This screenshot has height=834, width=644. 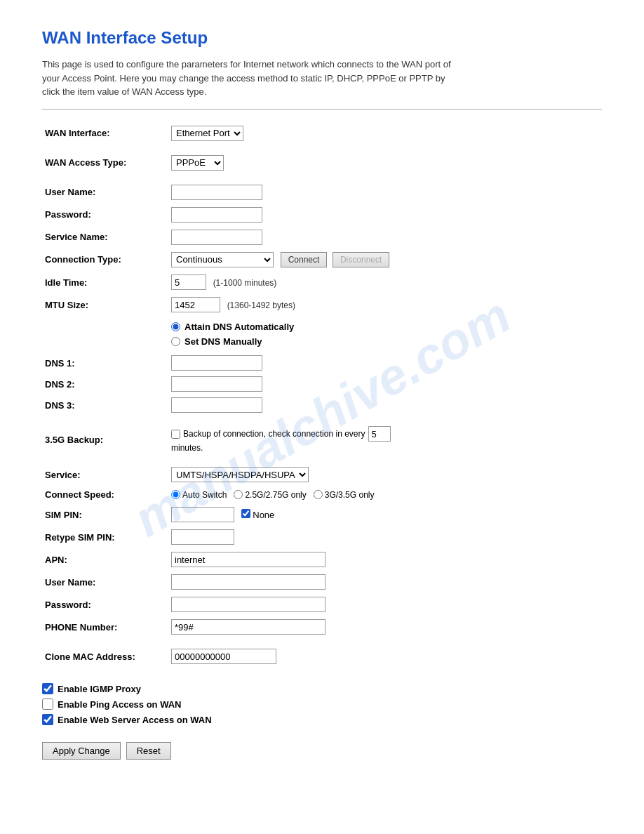 What do you see at coordinates (385, 475) in the screenshot?
I see `service-cell: UMTS/HSPA/HSDPA/HSUPA GPRS/EDGE` at bounding box center [385, 475].